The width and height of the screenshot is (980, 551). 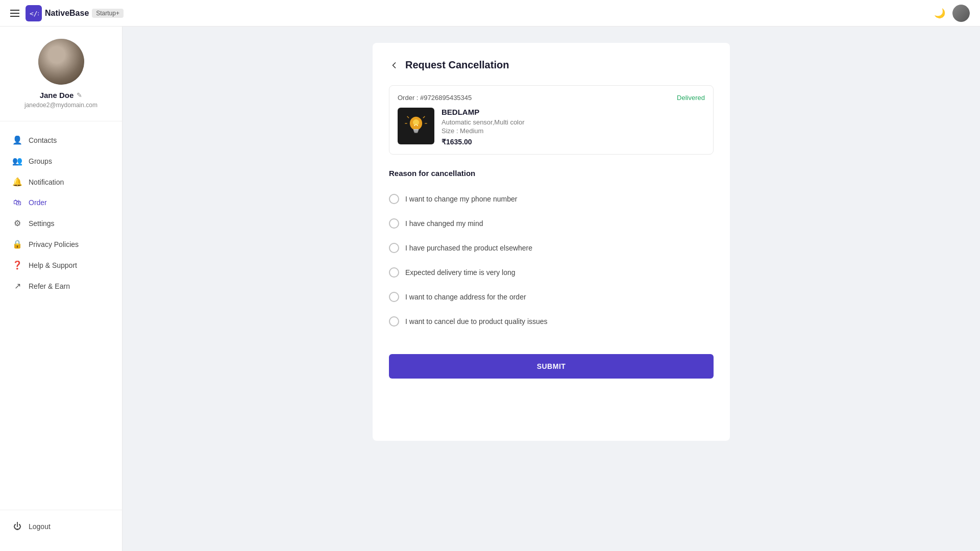 What do you see at coordinates (551, 248) in the screenshot?
I see `reason-elsewhere: I have purchased the product elsewhere` at bounding box center [551, 248].